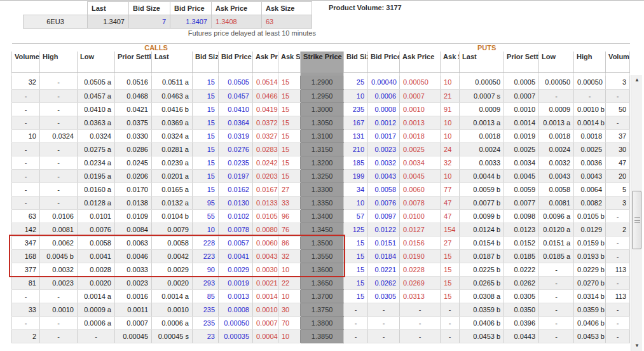 Image resolution: width=644 pixels, height=351 pixels. Describe the element at coordinates (482, 122) in the screenshot. I see `put-last-cell: 0.0013 a` at that location.